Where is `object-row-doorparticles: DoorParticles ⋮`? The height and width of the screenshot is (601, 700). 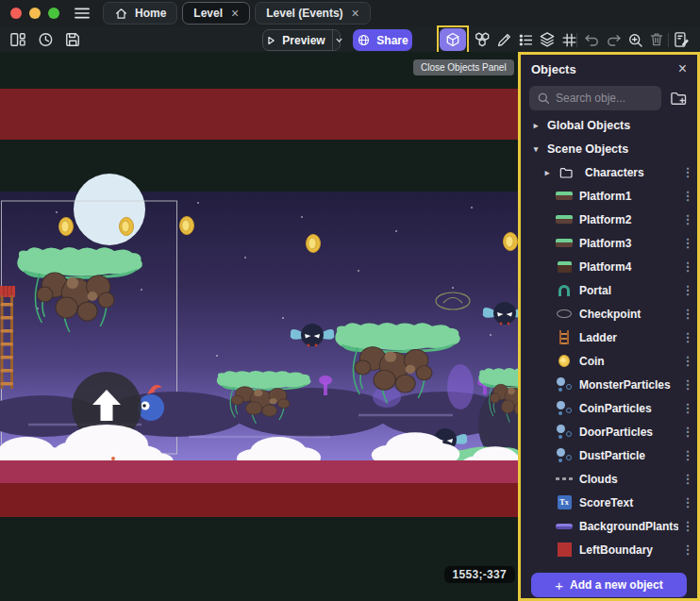
object-row-doorparticles: DoorParticles ⋮ is located at coordinates (609, 432).